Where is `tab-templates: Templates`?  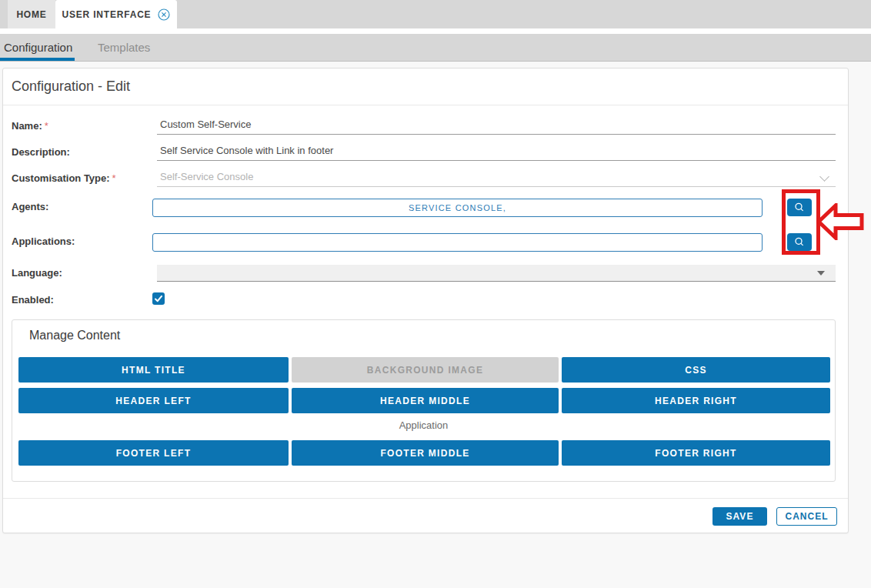 tab-templates: Templates is located at coordinates (124, 48).